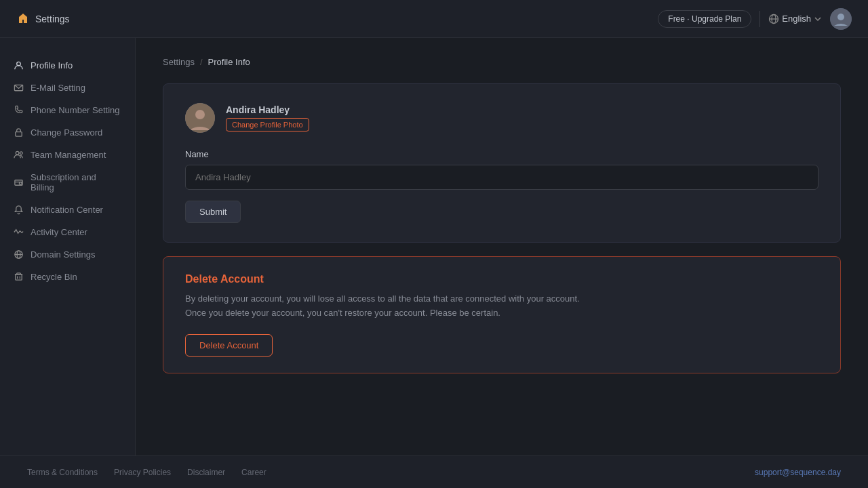  What do you see at coordinates (68, 133) in the screenshot?
I see `sidebar-item-change-password: Change Password` at bounding box center [68, 133].